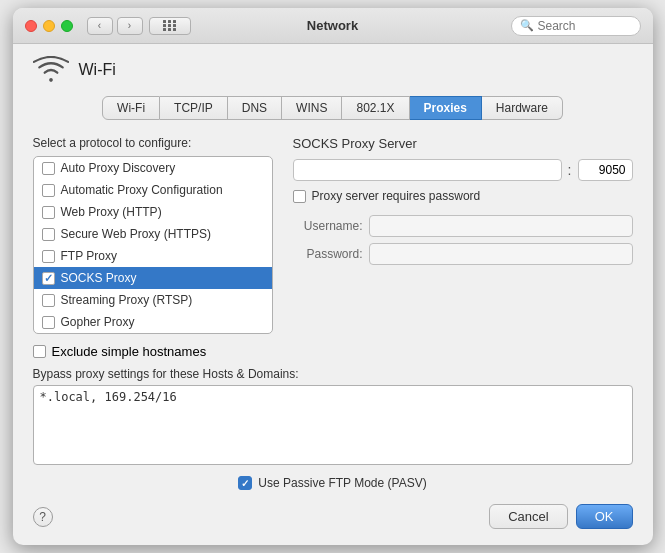  I want to click on close-button, so click(31, 26).